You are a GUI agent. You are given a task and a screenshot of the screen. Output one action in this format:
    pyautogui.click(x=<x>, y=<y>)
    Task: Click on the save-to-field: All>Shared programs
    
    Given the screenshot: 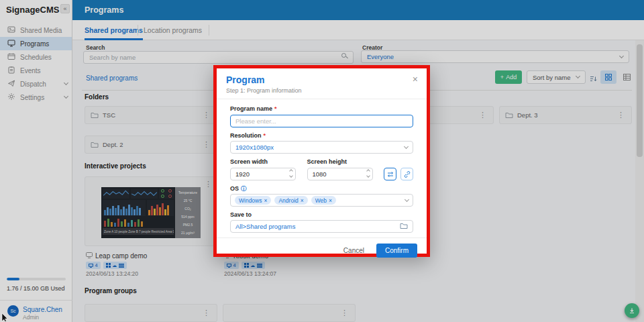 What is the action you would take?
    pyautogui.click(x=322, y=227)
    